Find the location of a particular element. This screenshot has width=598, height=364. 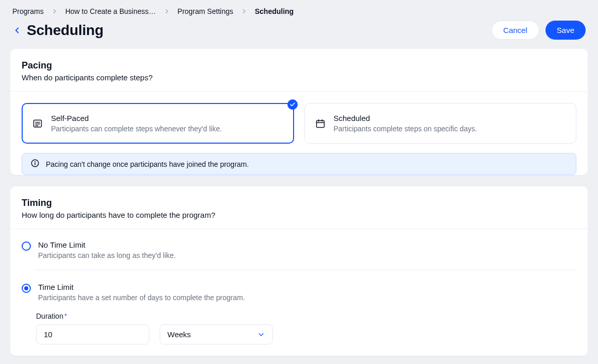

back-button is located at coordinates (17, 30).